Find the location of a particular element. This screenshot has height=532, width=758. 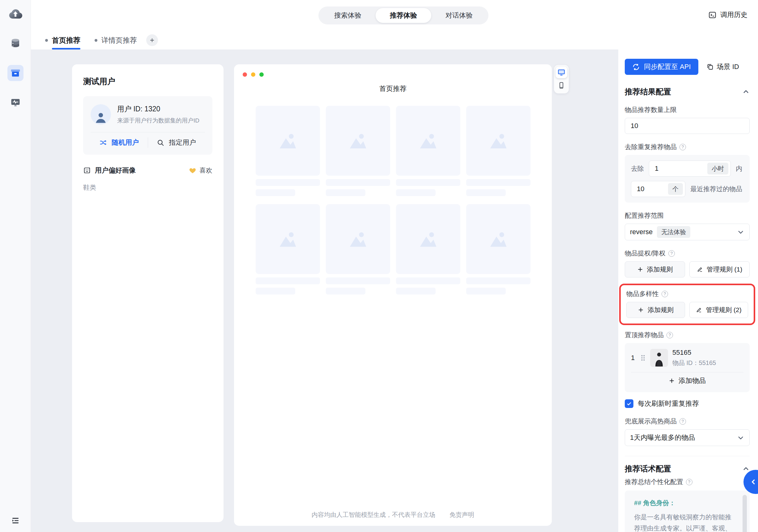

preference-profile-title: 用户偏好画像 is located at coordinates (115, 170).